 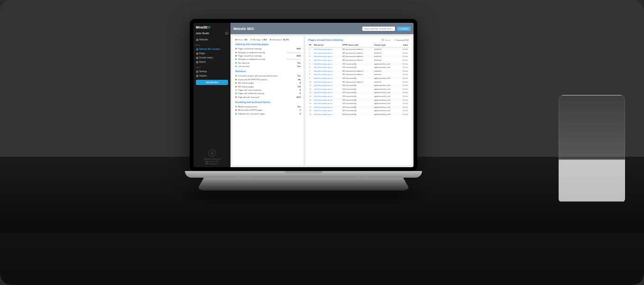 What do you see at coordinates (359, 114) in the screenshot?
I see `table-row: 19http://miraseopr.qa.ua200 successfully…` at bounding box center [359, 114].